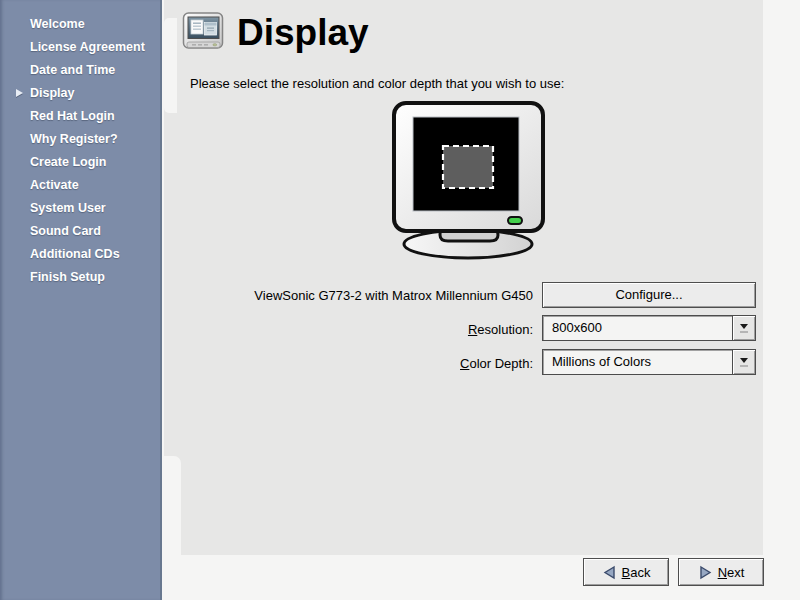 This screenshot has width=800, height=600. What do you see at coordinates (204, 32) in the screenshot?
I see `display-monitor-icon` at bounding box center [204, 32].